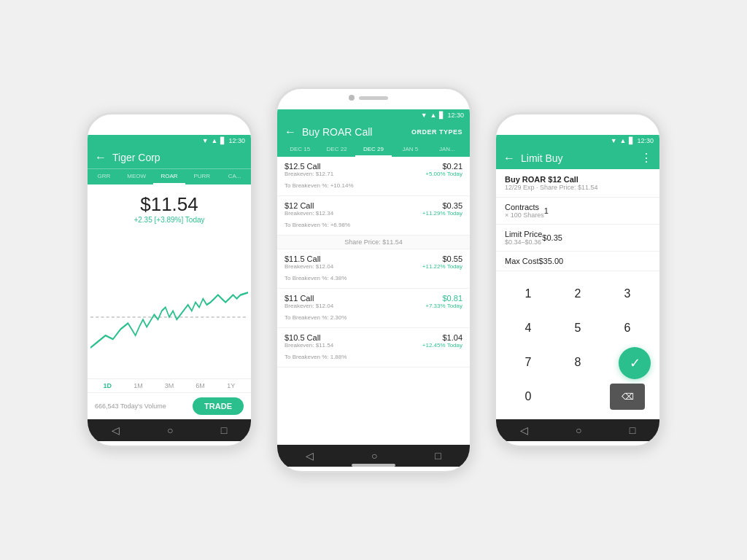 This screenshot has height=560, width=747. Describe the element at coordinates (303, 338) in the screenshot. I see `option-name-5: $10.5 Call` at that location.